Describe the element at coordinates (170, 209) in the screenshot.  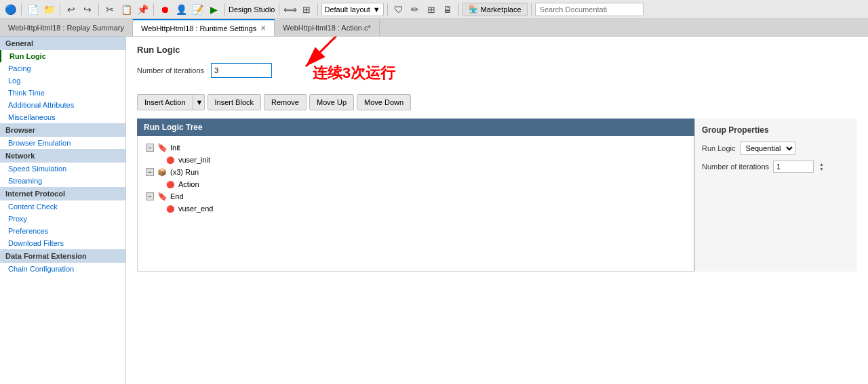
I see `script-icon-vuser-end: 🔴` at that location.